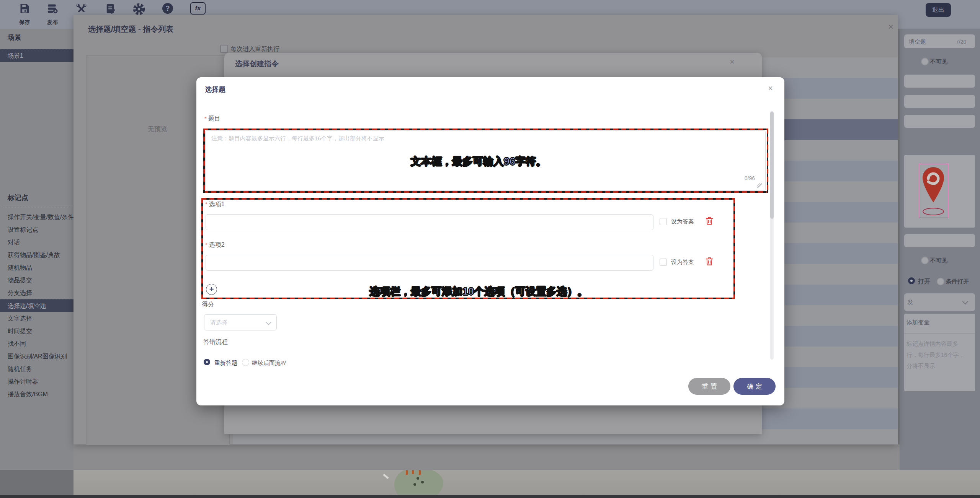  I want to click on save-button-label: 保存, so click(24, 23).